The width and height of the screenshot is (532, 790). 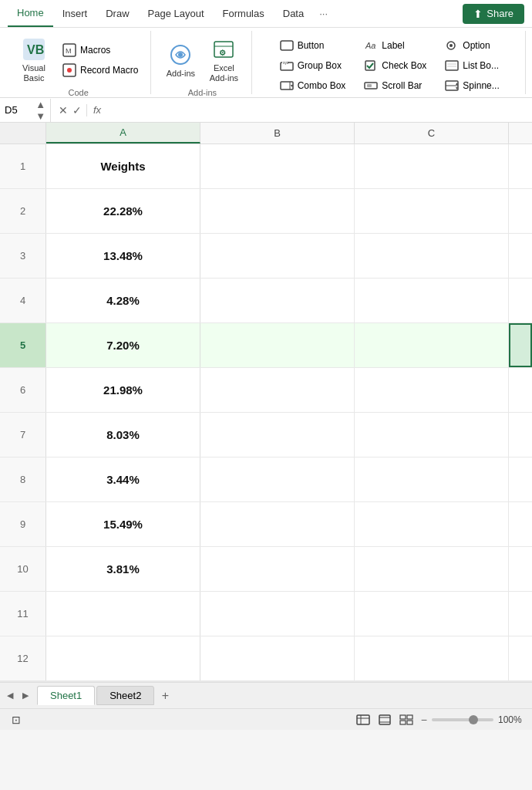 What do you see at coordinates (100, 70) in the screenshot?
I see `record-macro-button: Record Macro` at bounding box center [100, 70].